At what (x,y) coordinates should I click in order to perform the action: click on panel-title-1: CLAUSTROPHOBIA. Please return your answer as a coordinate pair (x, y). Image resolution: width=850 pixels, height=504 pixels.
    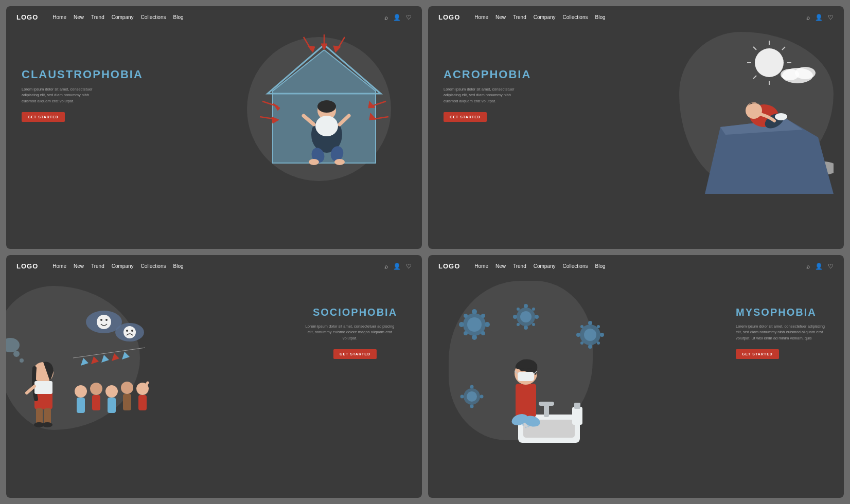
    Looking at the image, I should click on (82, 75).